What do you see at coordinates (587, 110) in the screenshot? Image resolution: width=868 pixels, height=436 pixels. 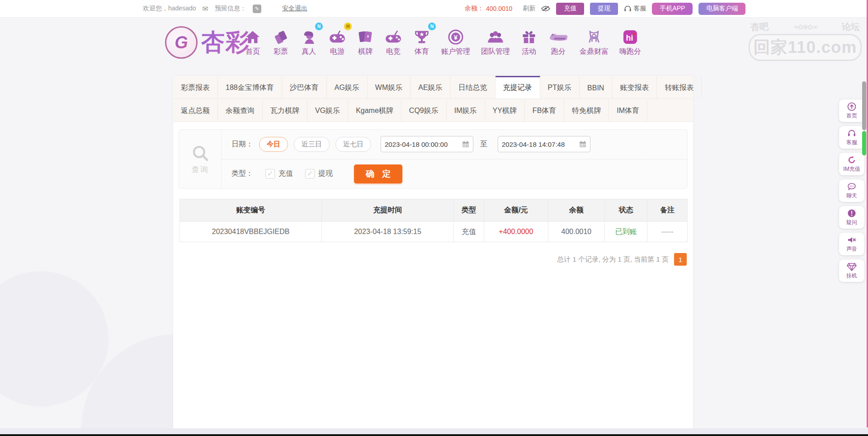 I see `tab-temian-cards: 特免棋牌` at bounding box center [587, 110].